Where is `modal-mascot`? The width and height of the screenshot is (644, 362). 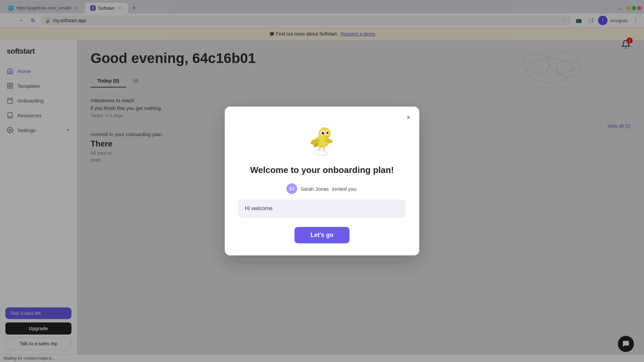
modal-mascot is located at coordinates (322, 139).